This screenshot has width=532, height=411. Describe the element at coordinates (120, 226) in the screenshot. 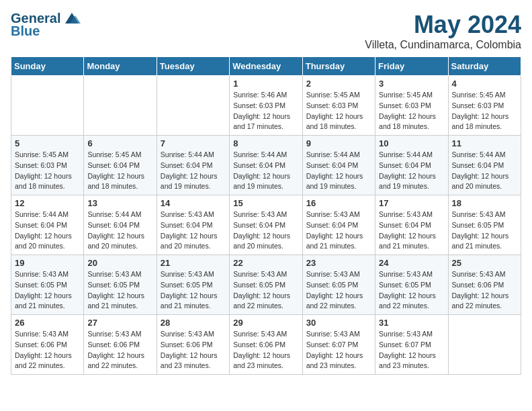

I see `calendar-cell: 13Sunrise: 5:44 AM Sunset: 6:04 PM Dayli…` at that location.